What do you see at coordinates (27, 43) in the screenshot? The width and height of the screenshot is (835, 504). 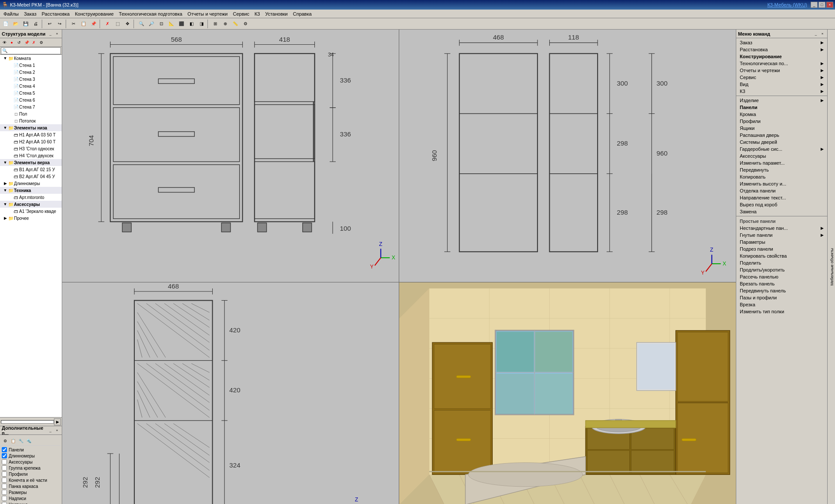 I see `st-pin: 📌` at bounding box center [27, 43].